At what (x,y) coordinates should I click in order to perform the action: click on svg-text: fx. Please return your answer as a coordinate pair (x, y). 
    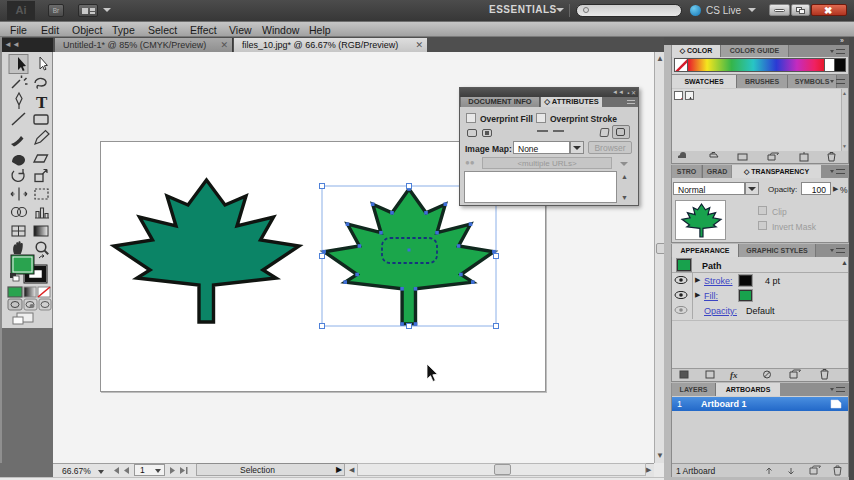
    Looking at the image, I should click on (734, 375).